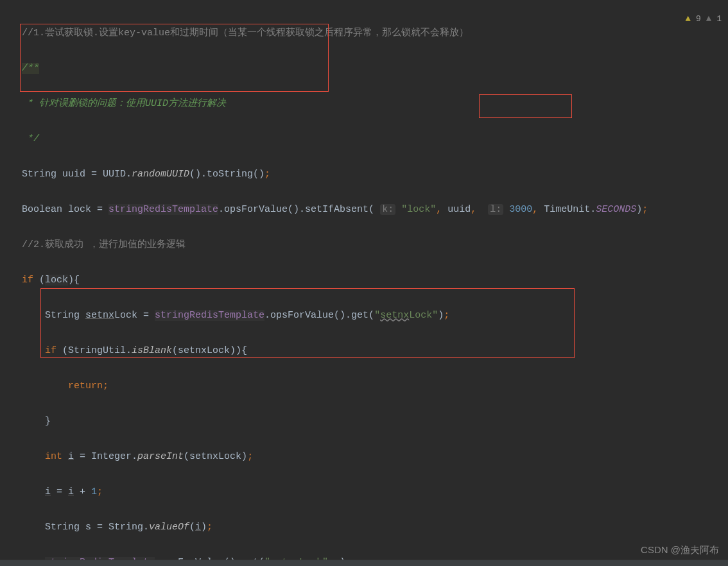 The image size is (728, 566). Describe the element at coordinates (375, 280) in the screenshot. I see `code-line: if (lock){` at that location.